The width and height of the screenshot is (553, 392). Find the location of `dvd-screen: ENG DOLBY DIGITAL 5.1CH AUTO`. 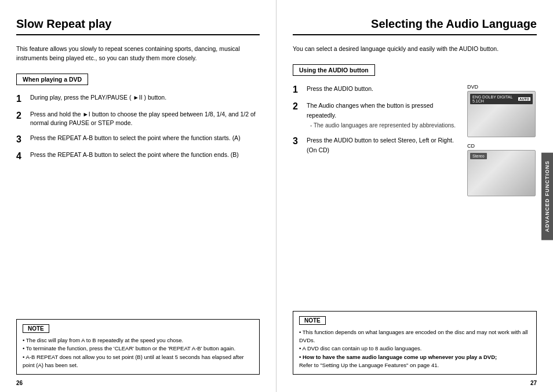

dvd-screen: ENG DOLBY DIGITAL 5.1CH AUTO is located at coordinates (501, 114).